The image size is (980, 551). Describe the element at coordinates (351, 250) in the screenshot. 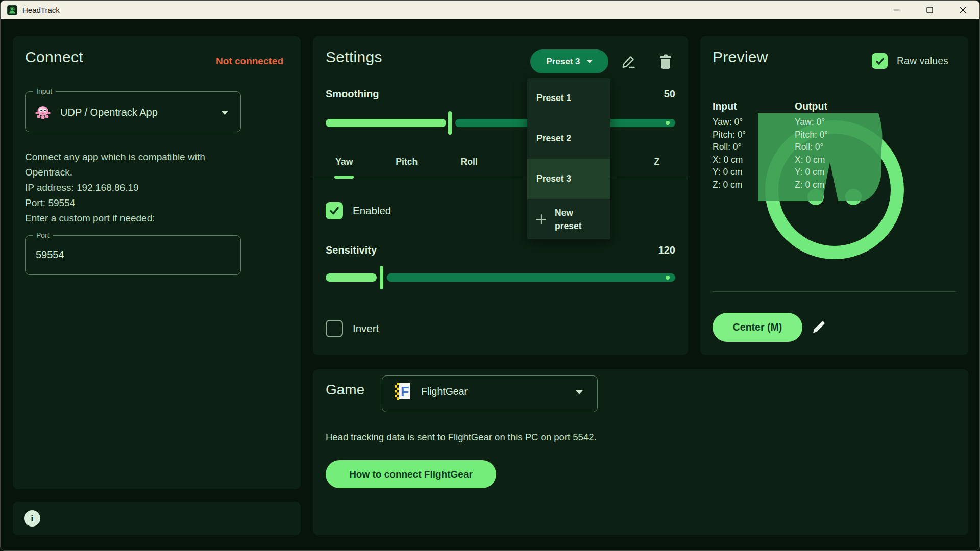

I see `sensitivity-label: Sensitivity` at that location.